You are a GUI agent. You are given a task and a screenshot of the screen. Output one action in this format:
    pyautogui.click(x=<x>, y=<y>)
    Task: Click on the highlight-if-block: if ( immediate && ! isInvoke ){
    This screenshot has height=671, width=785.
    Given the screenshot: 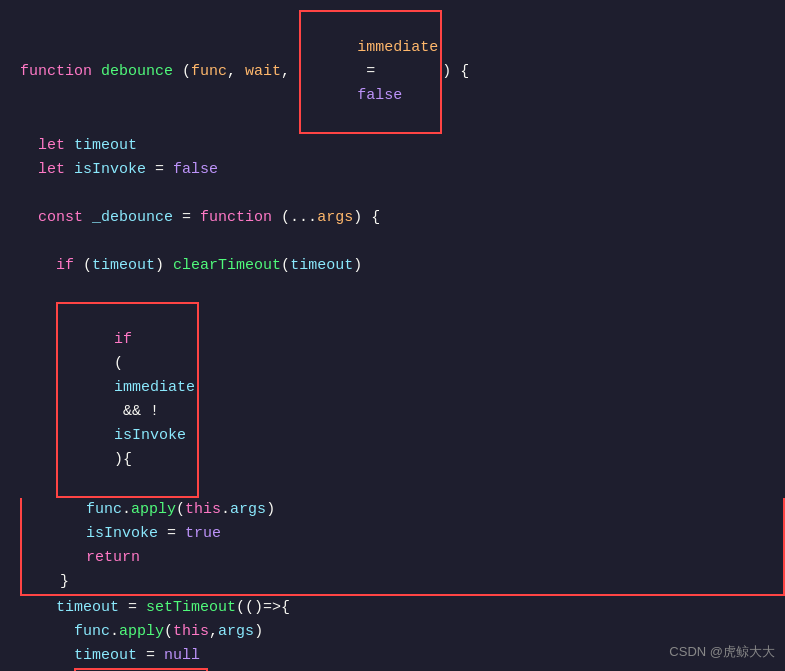 What is the action you would take?
    pyautogui.click(x=128, y=400)
    